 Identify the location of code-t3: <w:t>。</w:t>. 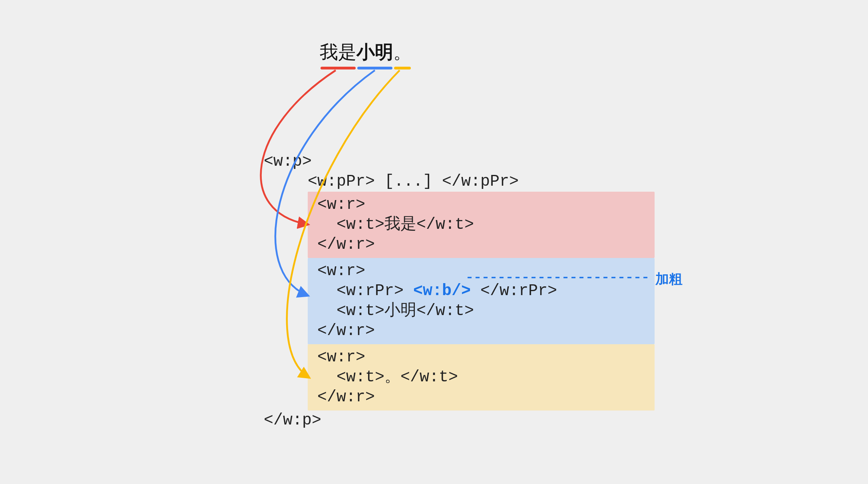
(481, 377).